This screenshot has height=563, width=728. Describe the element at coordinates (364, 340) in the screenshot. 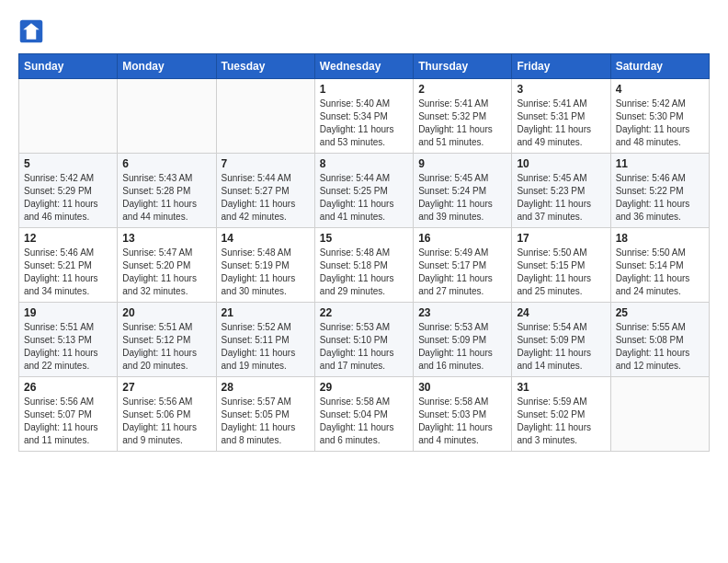

I see `calendar-cell: 22Sunrise: 5:53 AMSunset: 5:10 PMDayligh…` at that location.